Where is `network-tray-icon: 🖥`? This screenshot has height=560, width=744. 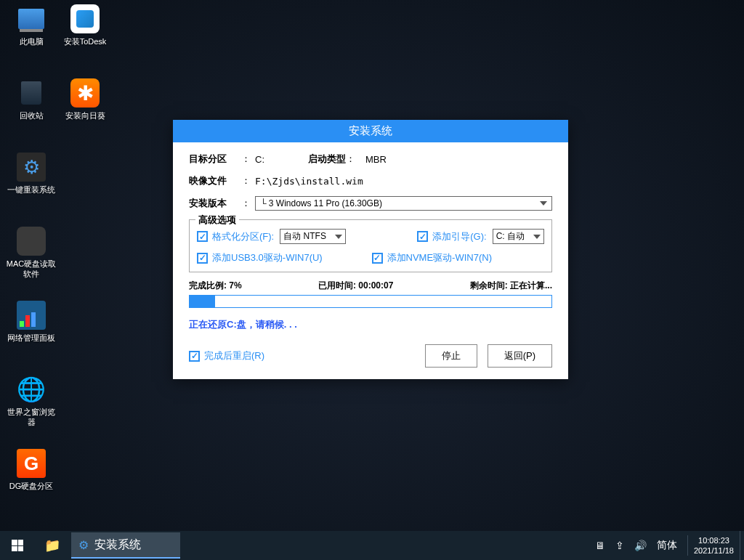 network-tray-icon: 🖥 is located at coordinates (600, 545).